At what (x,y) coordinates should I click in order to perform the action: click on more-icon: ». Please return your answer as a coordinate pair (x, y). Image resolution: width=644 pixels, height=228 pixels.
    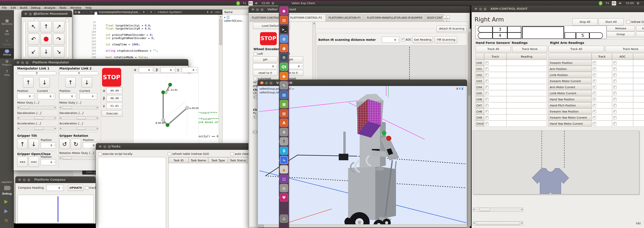
    Looking at the image, I should click on (216, 12).